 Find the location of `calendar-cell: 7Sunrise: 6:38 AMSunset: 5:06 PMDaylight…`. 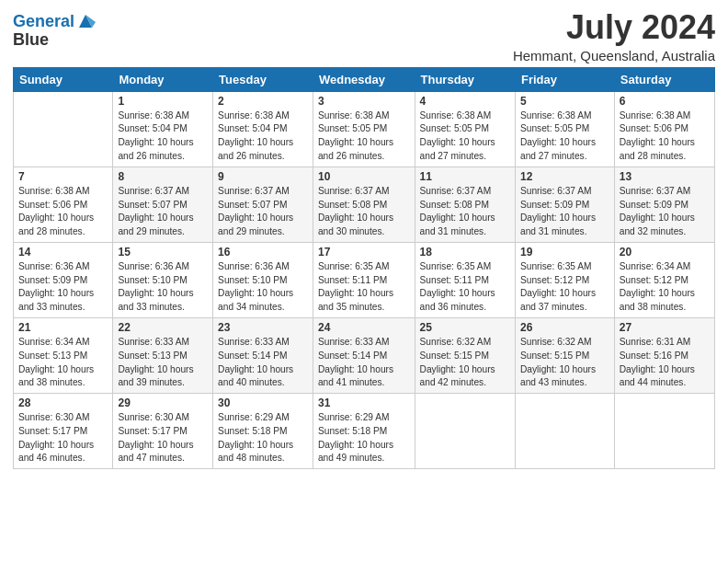

calendar-cell: 7Sunrise: 6:38 AMSunset: 5:06 PMDaylight… is located at coordinates (63, 204).